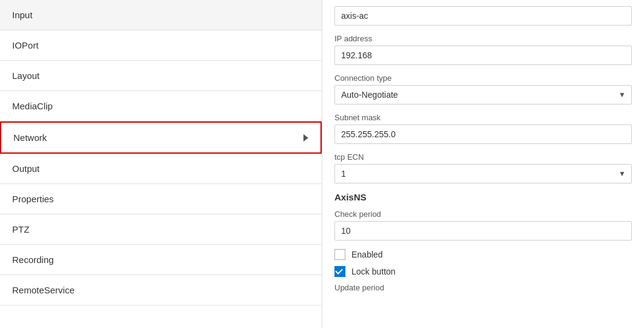  What do you see at coordinates (44, 290) in the screenshot?
I see `sidebar-item-label-remoteservice: RemoteService` at bounding box center [44, 290].